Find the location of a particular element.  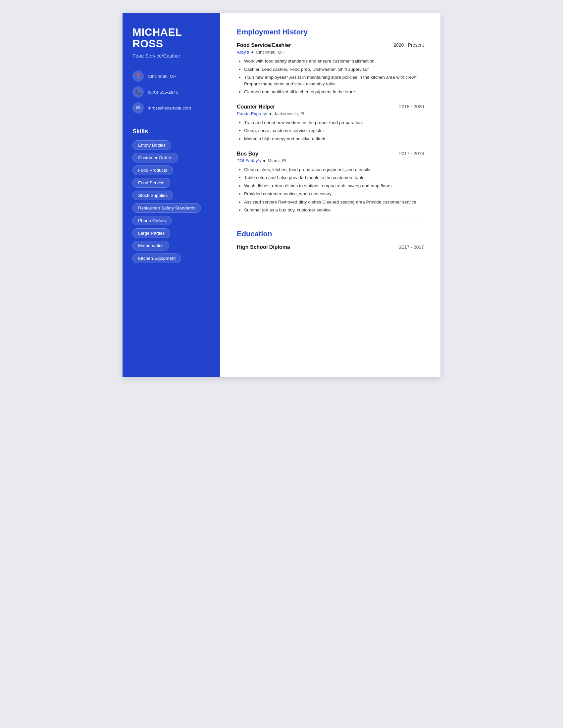

job-bullets: Work with food safety standards and ensu… is located at coordinates (330, 77).